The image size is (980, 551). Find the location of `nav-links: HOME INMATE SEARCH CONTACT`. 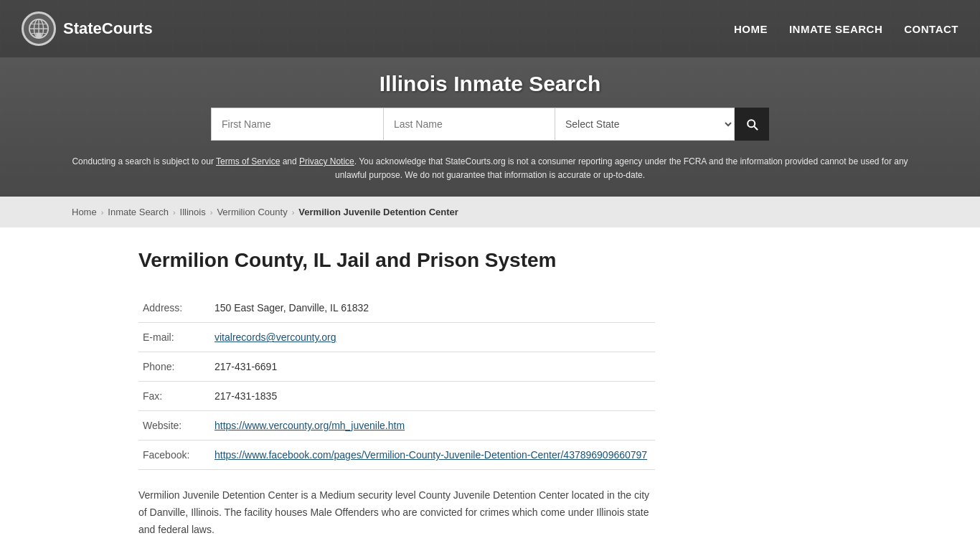

nav-links: HOME INMATE SEARCH CONTACT is located at coordinates (847, 29).